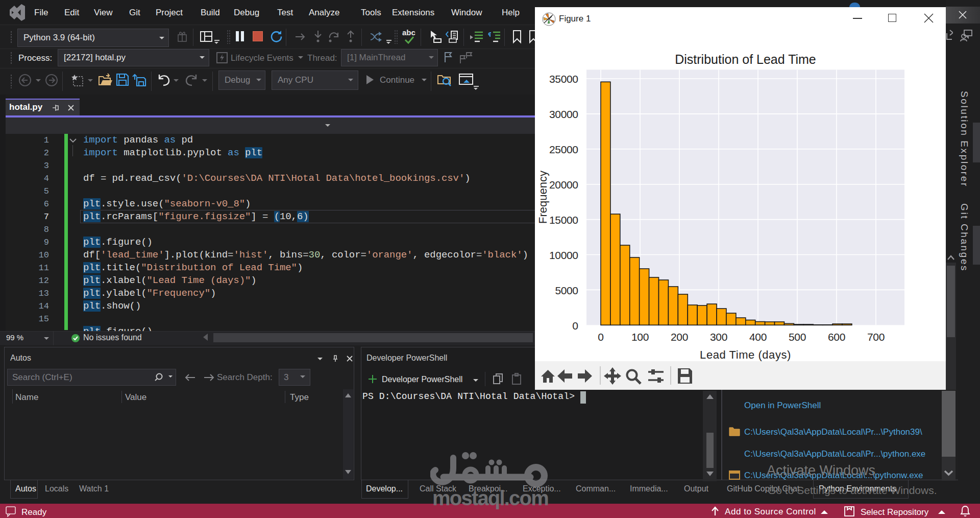 The height and width of the screenshot is (518, 980). I want to click on svg-text: Frequency, so click(543, 197).